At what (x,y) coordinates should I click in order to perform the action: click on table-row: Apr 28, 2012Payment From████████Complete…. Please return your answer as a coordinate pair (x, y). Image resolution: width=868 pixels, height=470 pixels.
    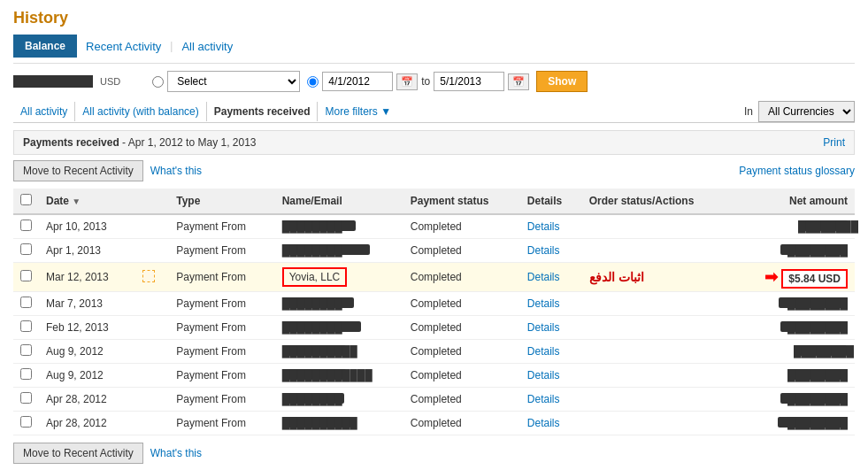
    Looking at the image, I should click on (434, 400).